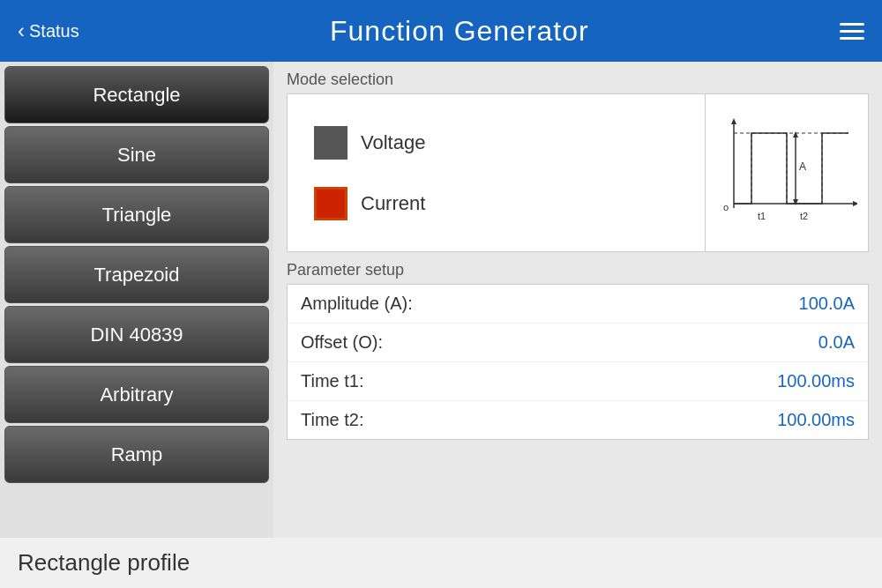  I want to click on bottom-description-text: Rectangle profile, so click(104, 562).